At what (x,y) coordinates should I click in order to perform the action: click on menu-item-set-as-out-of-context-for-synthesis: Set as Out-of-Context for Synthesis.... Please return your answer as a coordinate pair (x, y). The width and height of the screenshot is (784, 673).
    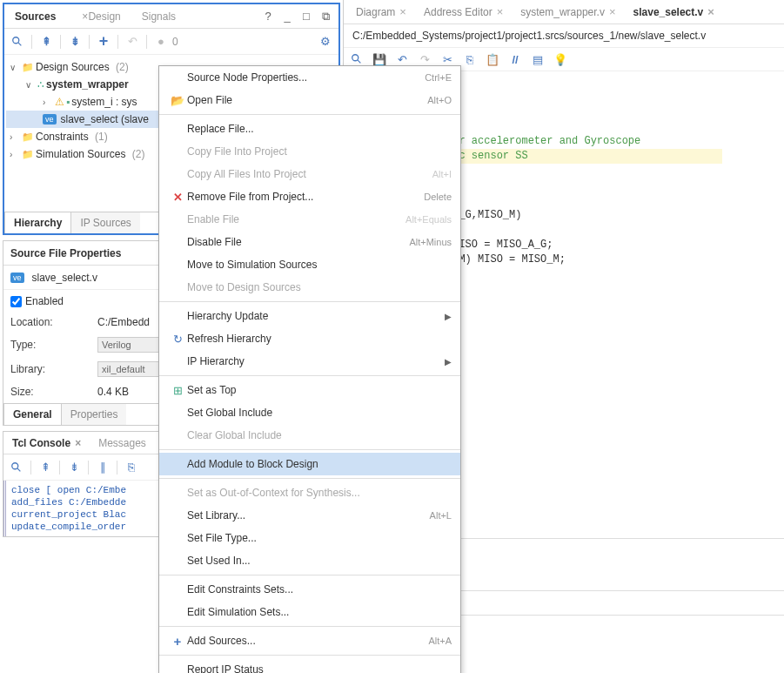
    Looking at the image, I should click on (310, 493).